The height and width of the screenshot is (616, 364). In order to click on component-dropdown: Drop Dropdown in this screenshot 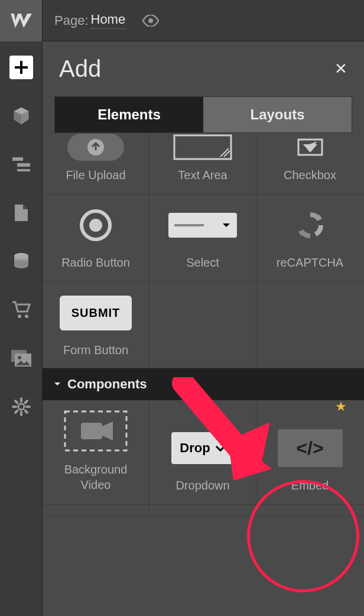, I will do `click(203, 452)`.